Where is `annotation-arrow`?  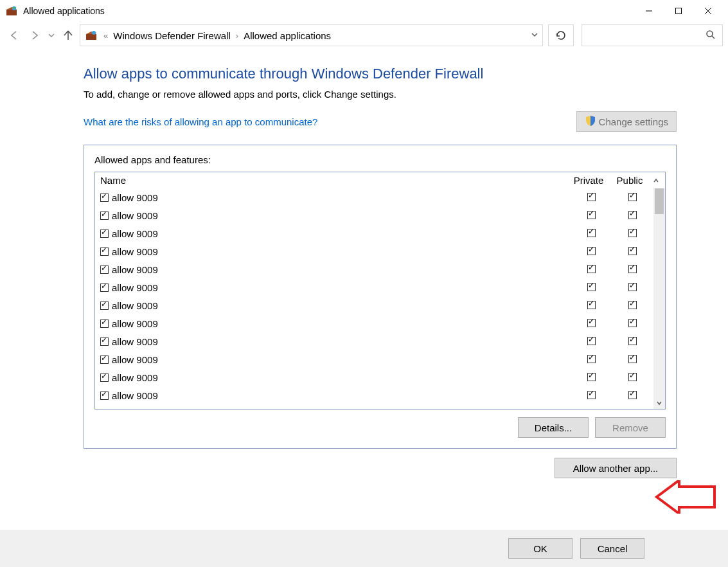
annotation-arrow is located at coordinates (686, 497).